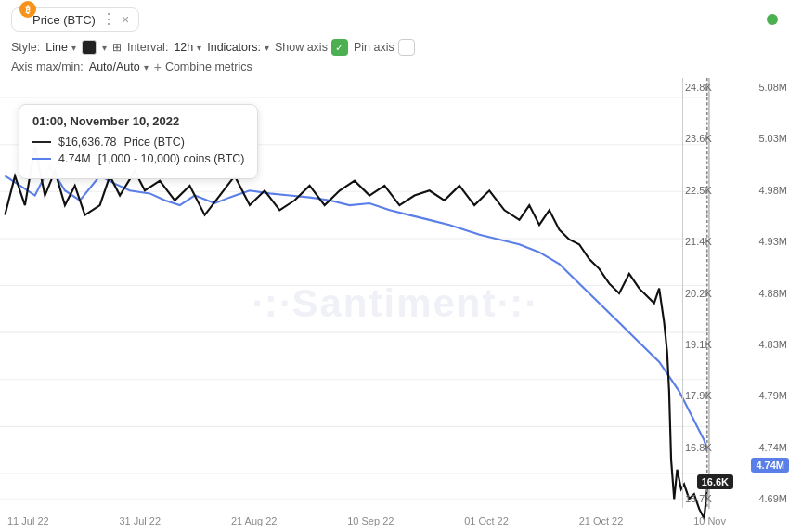 The width and height of the screenshot is (789, 532). What do you see at coordinates (708, 293) in the screenshot?
I see `price-axis-label-4: 20.2K` at bounding box center [708, 293].